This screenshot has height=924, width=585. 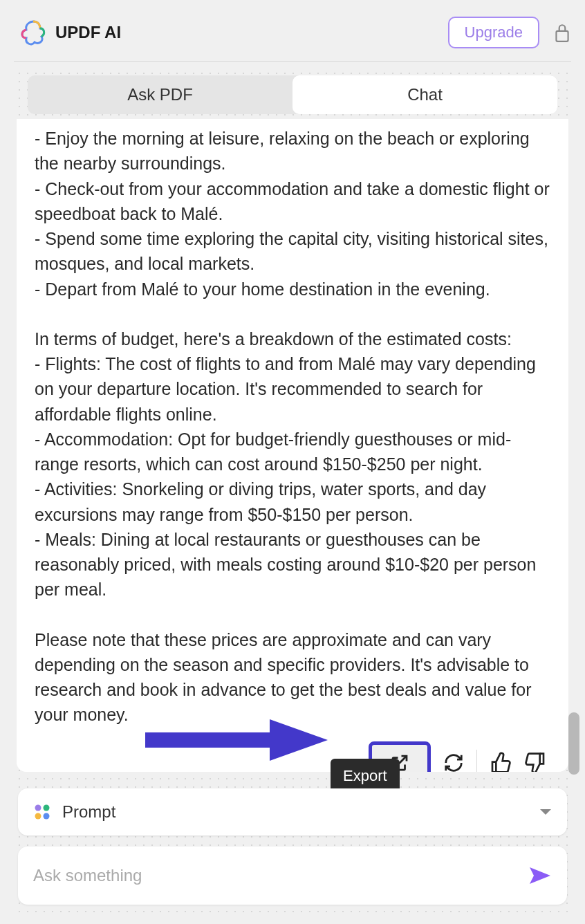 I want to click on chat-input-bar, so click(x=292, y=876).